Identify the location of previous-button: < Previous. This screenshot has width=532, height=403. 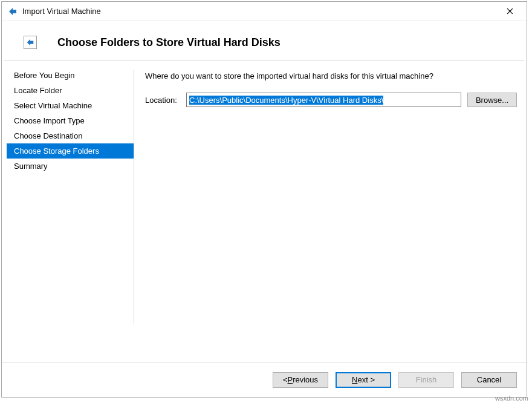
(300, 380).